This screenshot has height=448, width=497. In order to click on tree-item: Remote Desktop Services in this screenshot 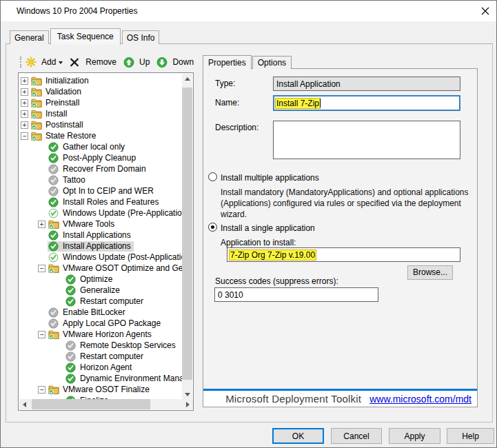, I will do `click(101, 345)`.